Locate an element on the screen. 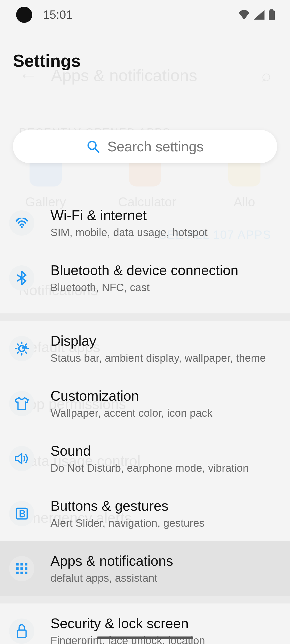 This screenshot has height=644, width=290. page-title: Settings is located at coordinates (145, 50).